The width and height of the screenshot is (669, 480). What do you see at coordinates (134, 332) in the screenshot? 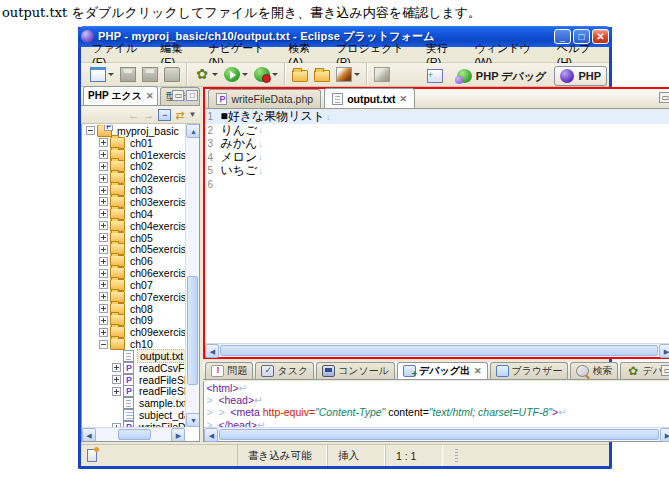
I see `tree-item-ch09exercise: ch09exercise` at bounding box center [134, 332].